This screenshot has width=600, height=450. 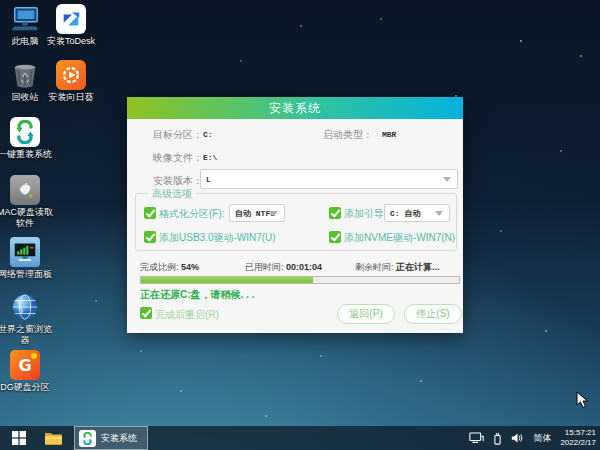 I want to click on boot-type-value: MBR, so click(x=389, y=134).